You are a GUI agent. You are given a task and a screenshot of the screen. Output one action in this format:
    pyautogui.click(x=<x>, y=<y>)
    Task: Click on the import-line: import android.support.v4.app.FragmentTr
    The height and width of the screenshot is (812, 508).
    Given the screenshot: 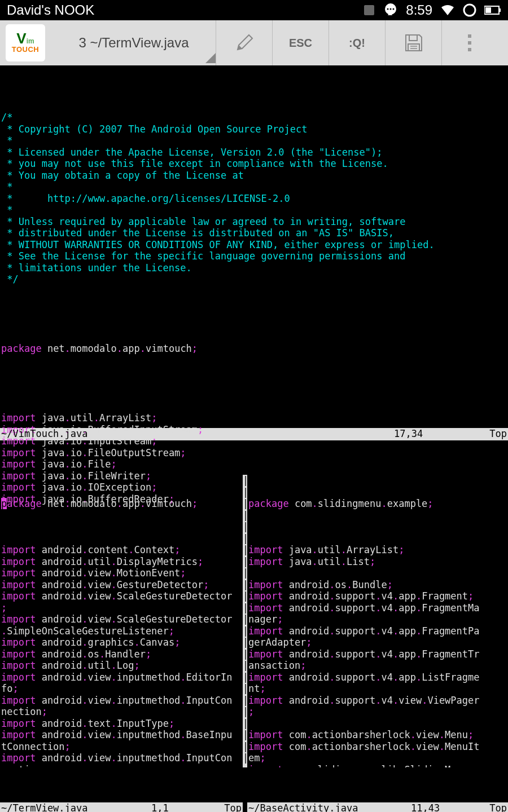 What is the action you would take?
    pyautogui.click(x=378, y=654)
    